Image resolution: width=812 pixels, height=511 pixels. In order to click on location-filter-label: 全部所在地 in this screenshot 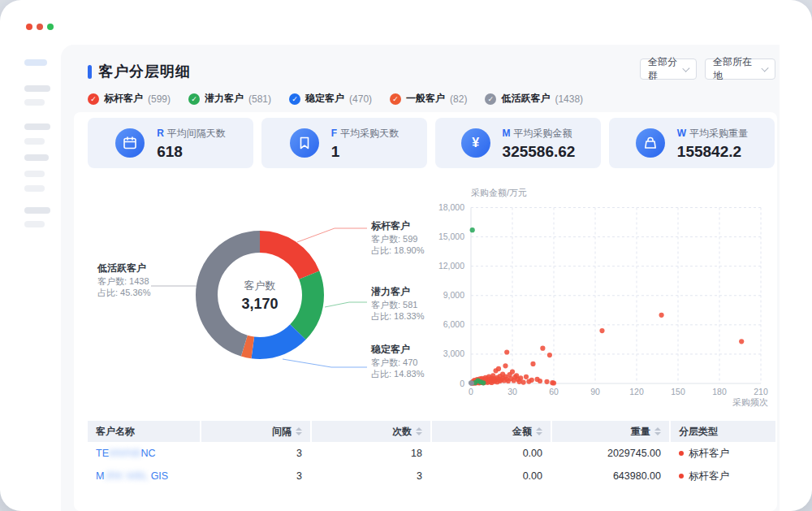, I will do `click(734, 69)`.